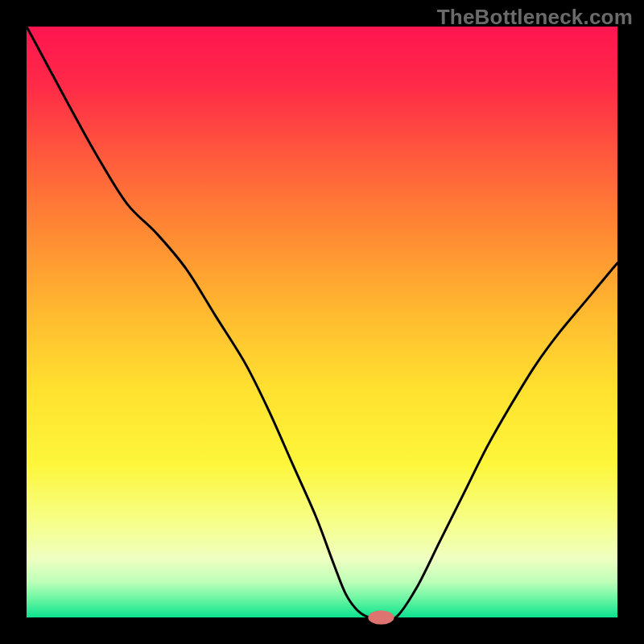 This screenshot has height=644, width=644. What do you see at coordinates (381, 617) in the screenshot?
I see `sweet-spot-marker` at bounding box center [381, 617].